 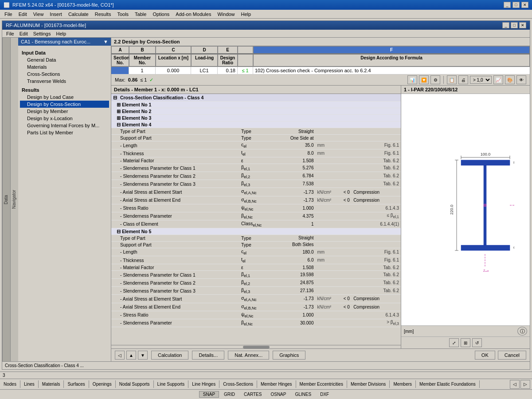 What do you see at coordinates (39, 14) in the screenshot?
I see `menu-view: View` at bounding box center [39, 14].